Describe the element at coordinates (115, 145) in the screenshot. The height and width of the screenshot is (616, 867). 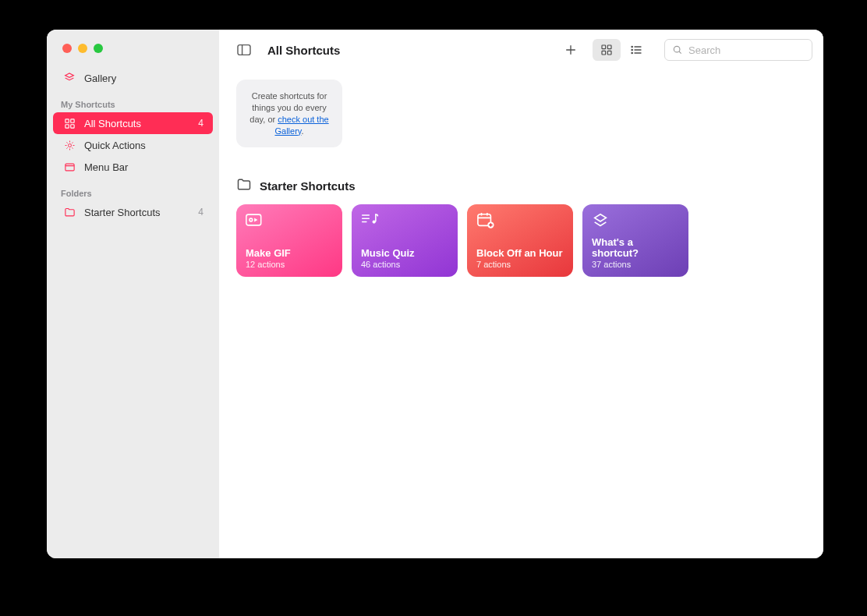
I see `sidebar-item-label: Quick Actions` at that location.